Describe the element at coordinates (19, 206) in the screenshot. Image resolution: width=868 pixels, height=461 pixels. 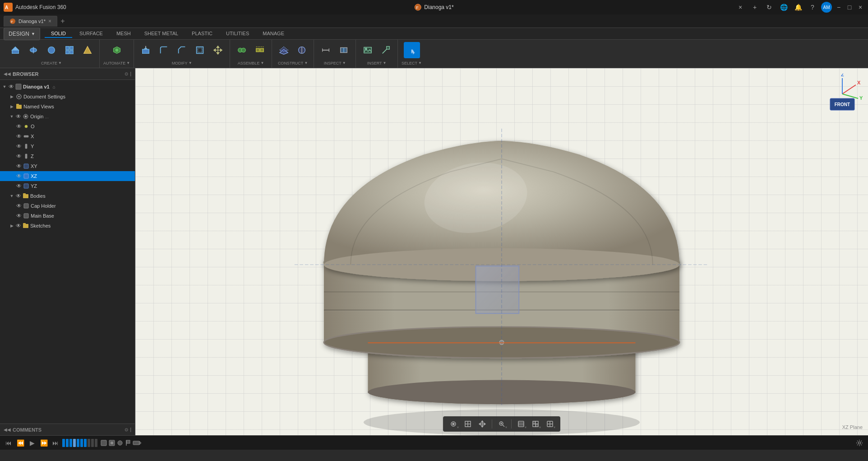
I see `visibility-cap-icon: 👁` at that location.